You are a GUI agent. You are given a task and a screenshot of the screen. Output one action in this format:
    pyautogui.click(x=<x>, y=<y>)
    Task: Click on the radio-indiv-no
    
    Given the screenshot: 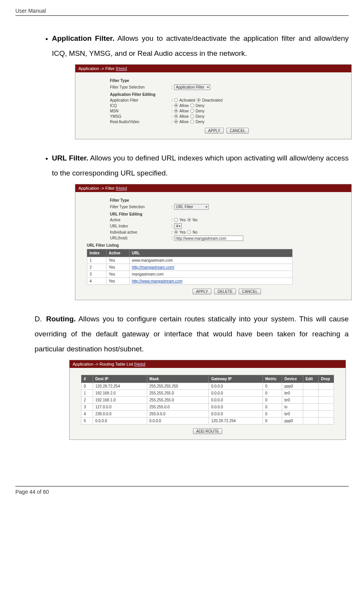 What is the action you would take?
    pyautogui.click(x=189, y=232)
    